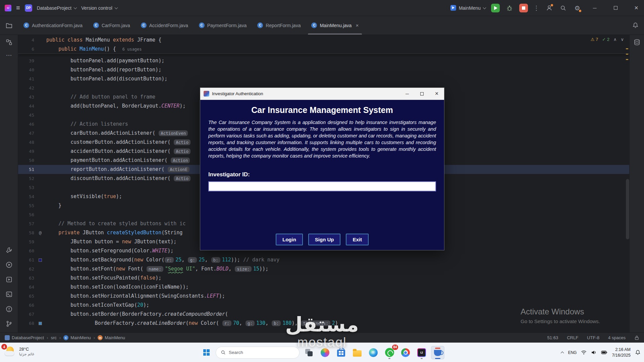  What do you see at coordinates (19, 352) in the screenshot?
I see `weather-widget: 4 28°C غائم جزئيا` at bounding box center [19, 352].